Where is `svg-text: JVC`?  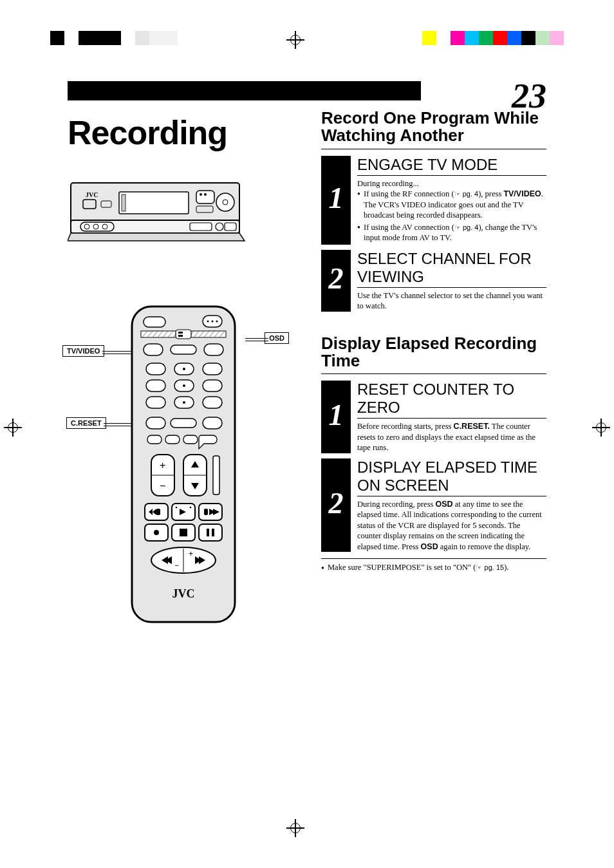
svg-text: JVC is located at coordinates (184, 594).